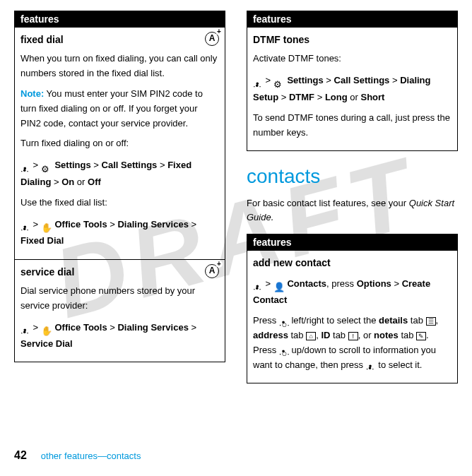 The width and height of the screenshot is (472, 476). What do you see at coordinates (120, 109) in the screenshot?
I see `fixed-dial-note: Note: You must enter your SIM PIN2 code …` at bounding box center [120, 109].